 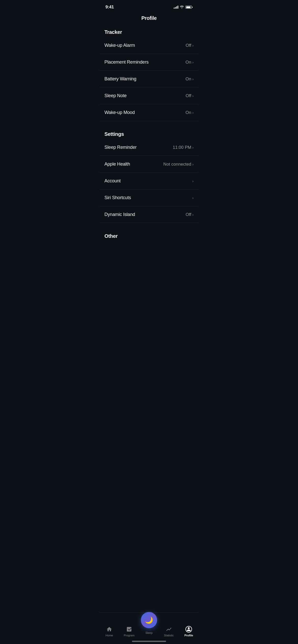 What do you see at coordinates (120, 148) in the screenshot?
I see `sleep-reminder-label: Sleep Reminder` at bounding box center [120, 148].